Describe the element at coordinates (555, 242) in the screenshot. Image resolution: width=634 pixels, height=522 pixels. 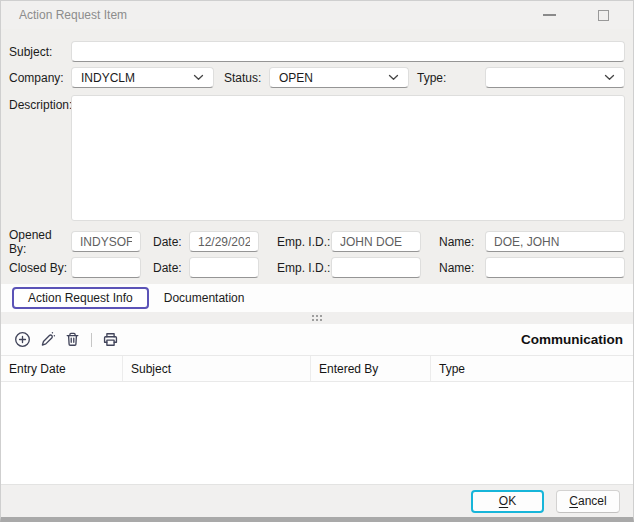
I see `opened-name-input` at that location.